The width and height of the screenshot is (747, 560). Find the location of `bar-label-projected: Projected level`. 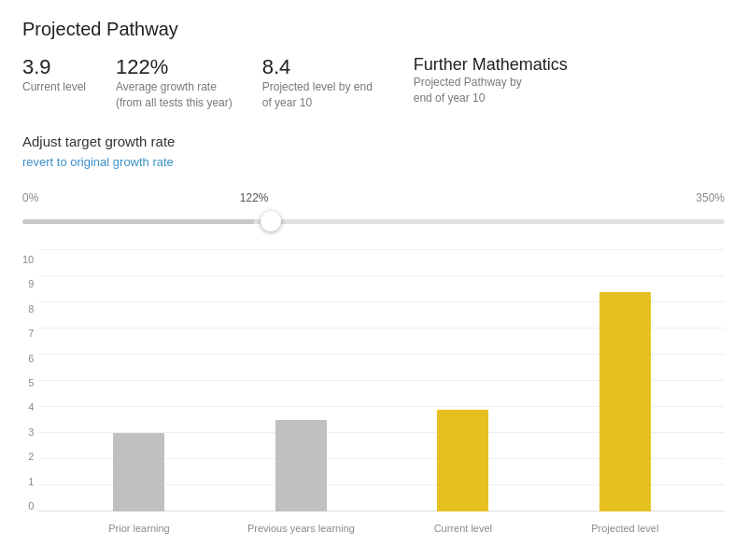

bar-label-projected: Projected level is located at coordinates (625, 528).